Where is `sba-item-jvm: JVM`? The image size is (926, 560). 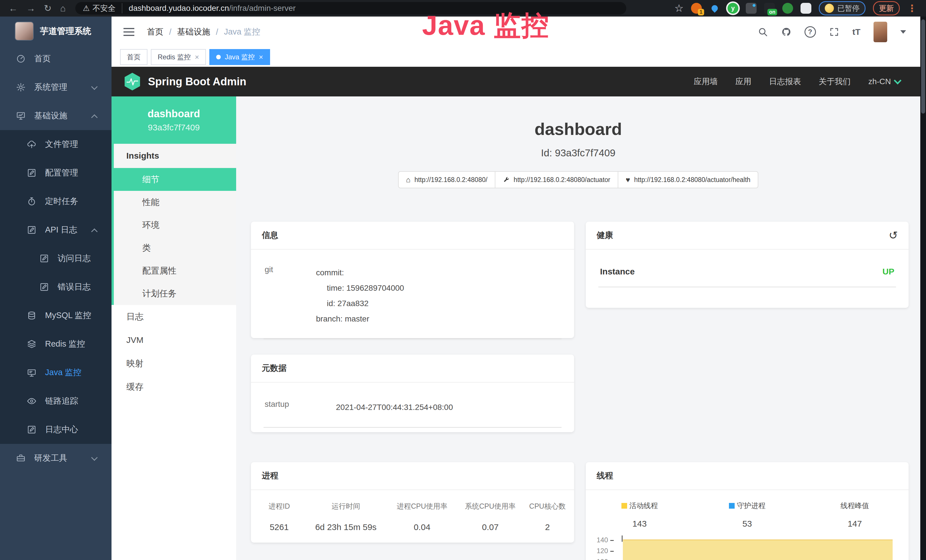 sba-item-jvm: JVM is located at coordinates (174, 340).